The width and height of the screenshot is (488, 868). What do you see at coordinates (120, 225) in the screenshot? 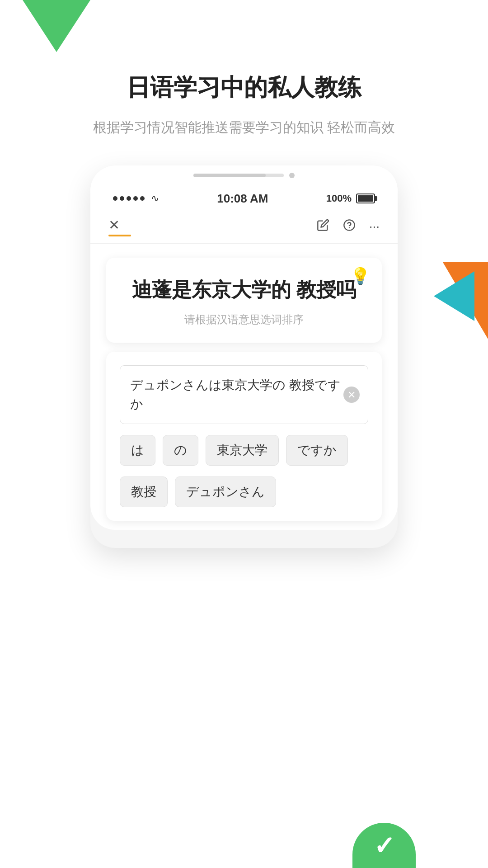
I see `close-icon: ✕` at bounding box center [120, 225].